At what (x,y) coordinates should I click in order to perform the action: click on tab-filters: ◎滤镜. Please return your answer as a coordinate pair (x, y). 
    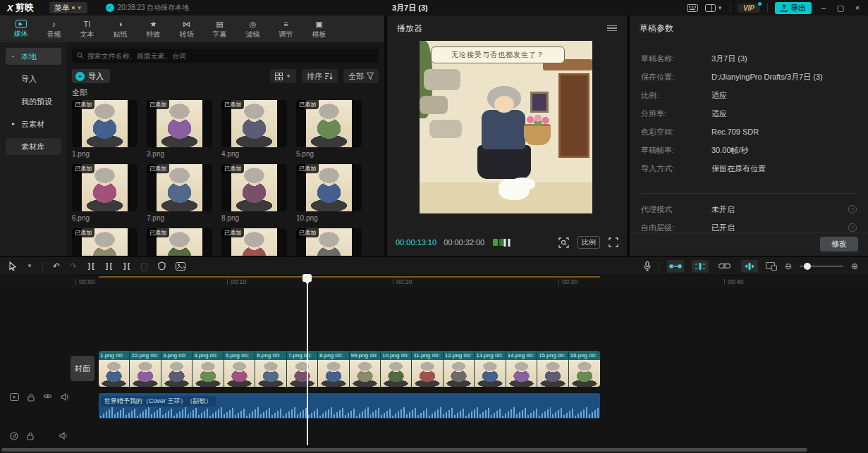
    Looking at the image, I should click on (252, 29).